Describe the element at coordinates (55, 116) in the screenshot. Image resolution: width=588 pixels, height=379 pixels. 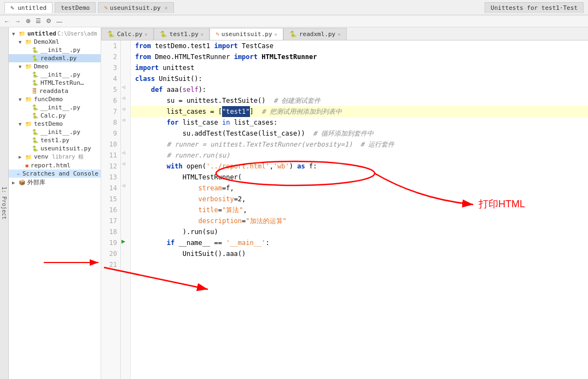
I see `tree-item-calc: 🐍 Calc.py` at that location.